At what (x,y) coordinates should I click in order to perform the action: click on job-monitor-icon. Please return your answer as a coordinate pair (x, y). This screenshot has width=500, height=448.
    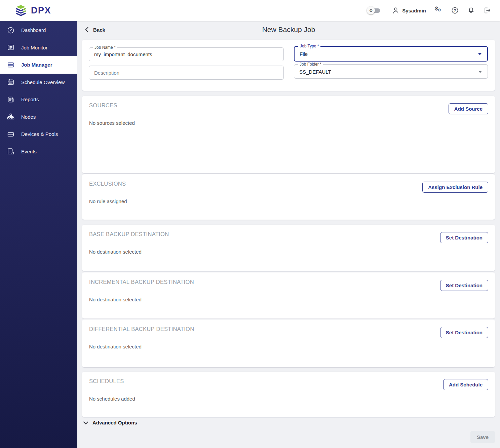
    Looking at the image, I should click on (11, 47).